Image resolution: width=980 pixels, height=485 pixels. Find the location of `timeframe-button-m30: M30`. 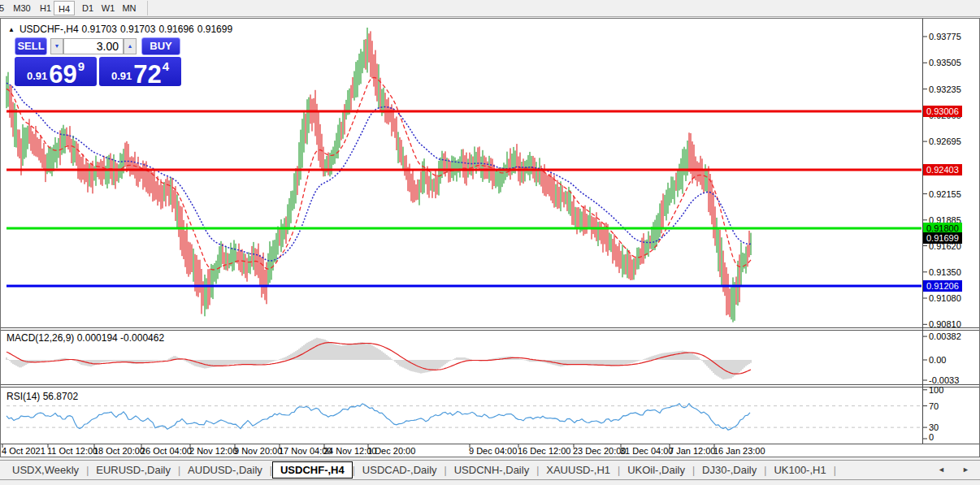

timeframe-button-m30: M30 is located at coordinates (22, 8).